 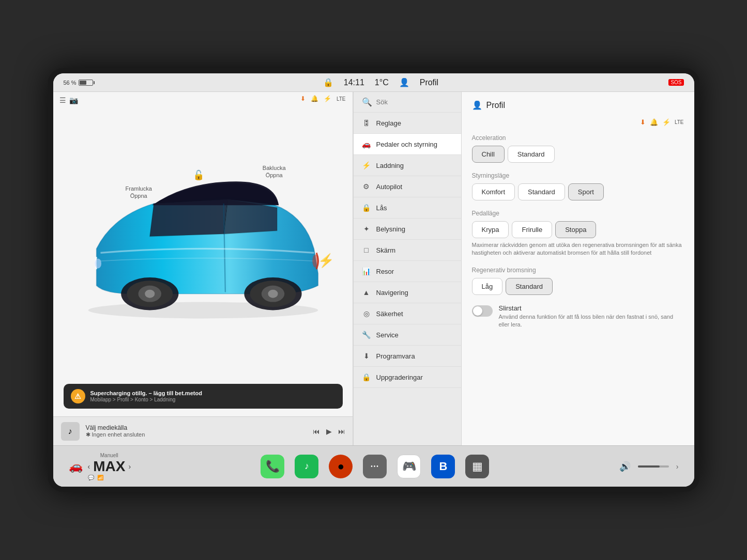 What do you see at coordinates (676, 83) in the screenshot?
I see `sos-badge: SOS` at bounding box center [676, 83].